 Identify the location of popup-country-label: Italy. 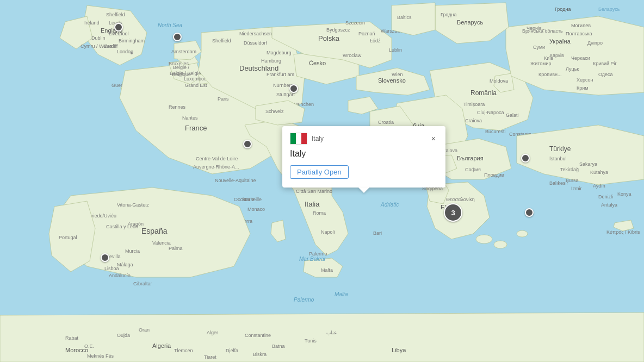
(318, 139).